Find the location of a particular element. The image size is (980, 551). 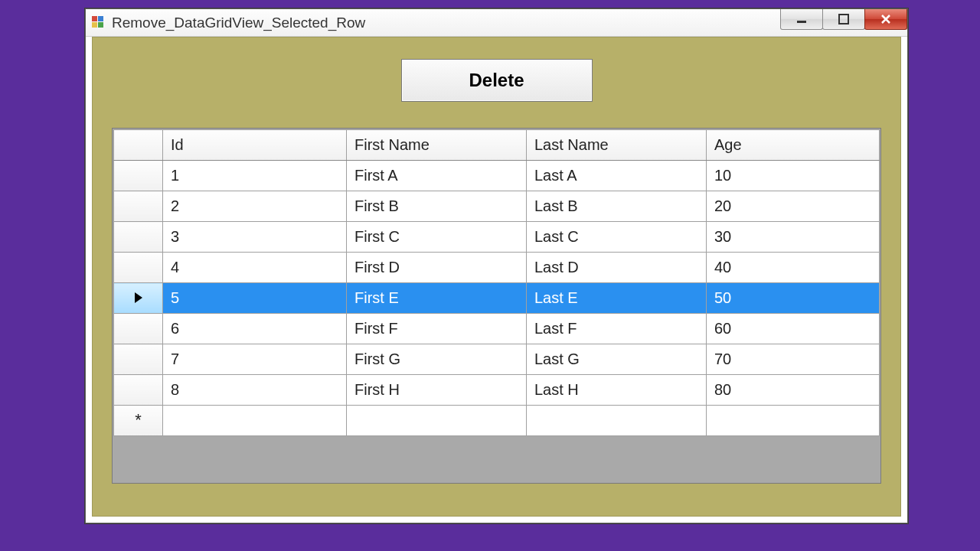

minimize-button is located at coordinates (802, 20).